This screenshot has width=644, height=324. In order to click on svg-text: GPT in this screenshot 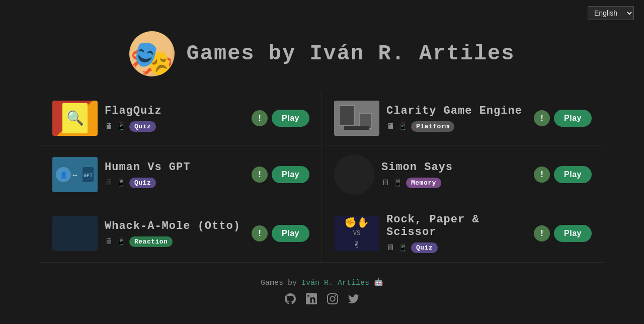, I will do `click(88, 176)`.